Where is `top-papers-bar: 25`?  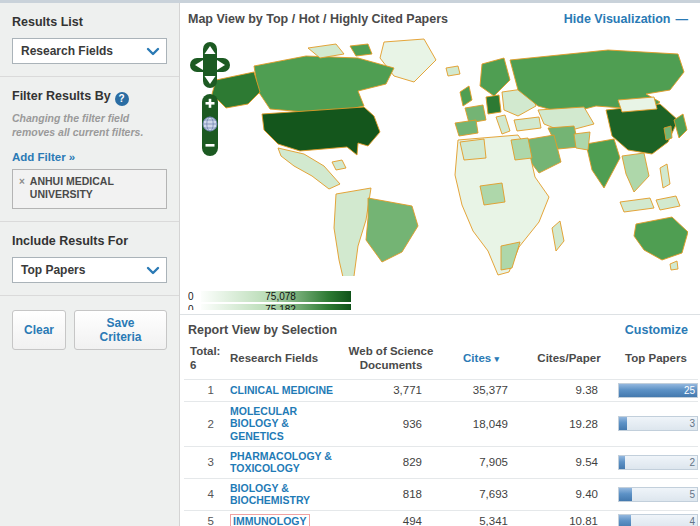
top-papers-bar: 25 is located at coordinates (658, 390).